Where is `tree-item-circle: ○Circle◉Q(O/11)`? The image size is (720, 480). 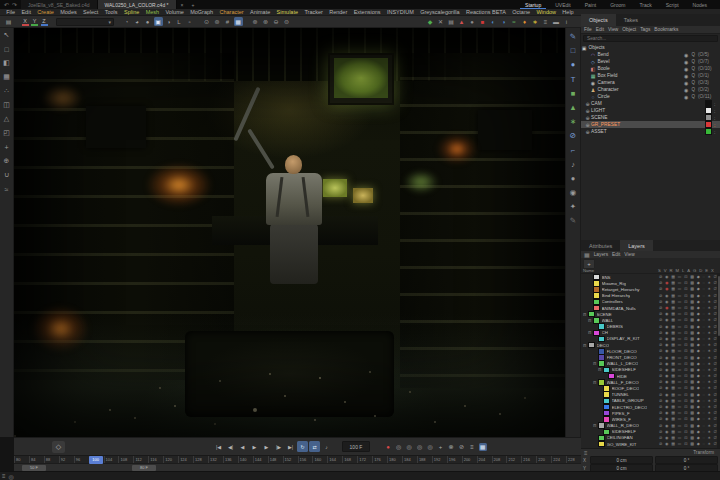 tree-item-circle: ○Circle◉Q(O/11) is located at coordinates (650, 96).